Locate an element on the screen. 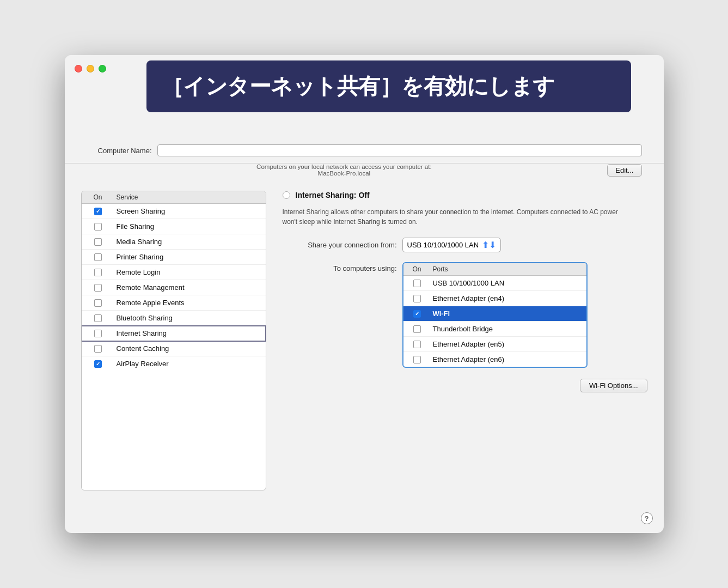  file-sharing-checkbox is located at coordinates (98, 227).